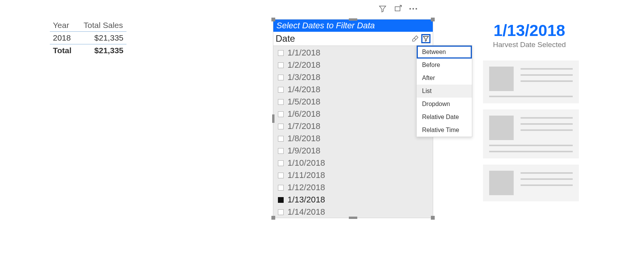 The height and width of the screenshot is (261, 644). Describe the element at coordinates (529, 31) in the screenshot. I see `card-value: 1/13/2018` at that location.